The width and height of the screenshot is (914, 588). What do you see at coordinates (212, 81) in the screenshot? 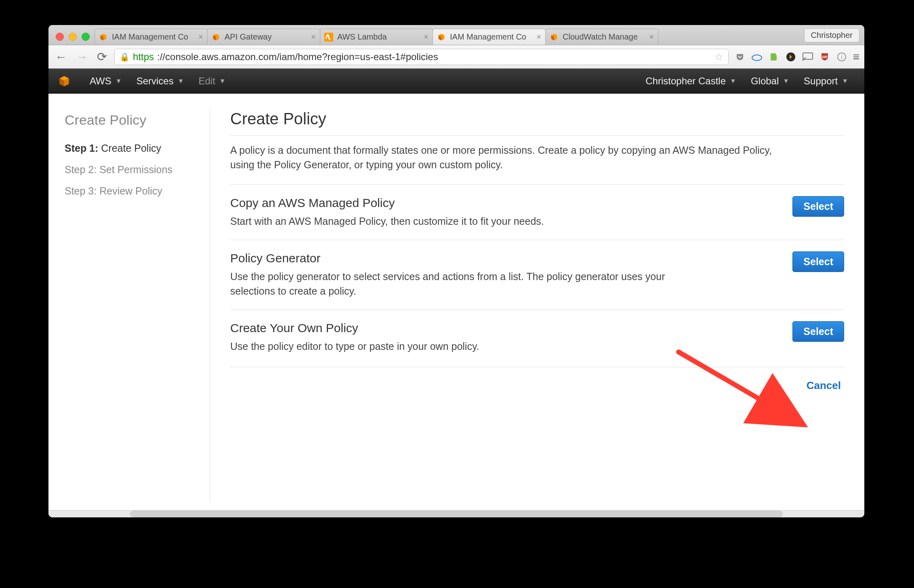
I see `aws-menu-edit: Edit ▼` at bounding box center [212, 81].